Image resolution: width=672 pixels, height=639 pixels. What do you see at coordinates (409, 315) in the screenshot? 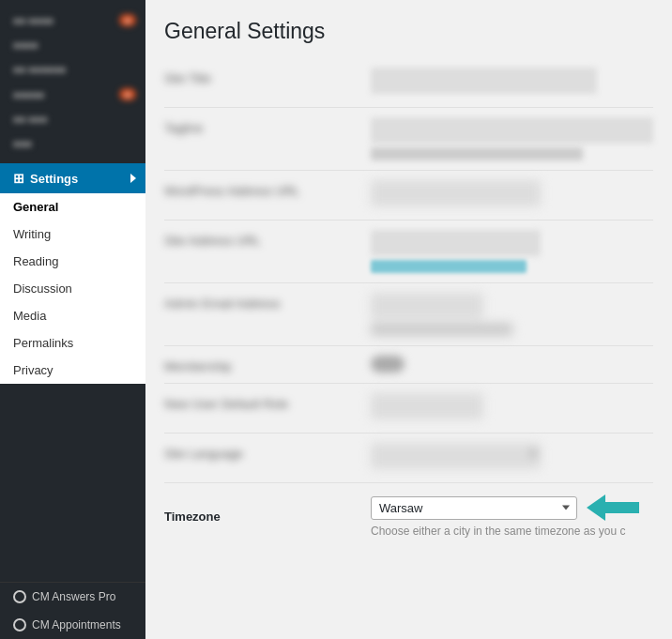
I see `settings-row-5: Admin Email Address` at bounding box center [409, 315].